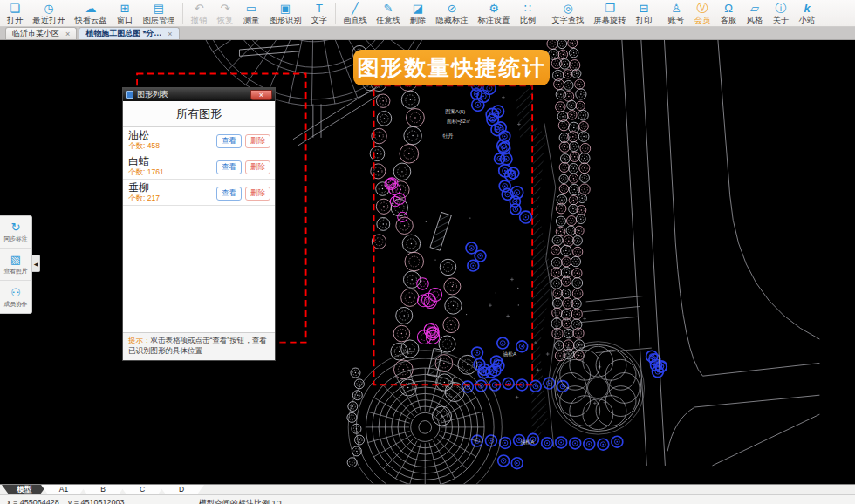  Describe the element at coordinates (389, 9) in the screenshot. I see `freehand-line-icon: ✎` at that location.